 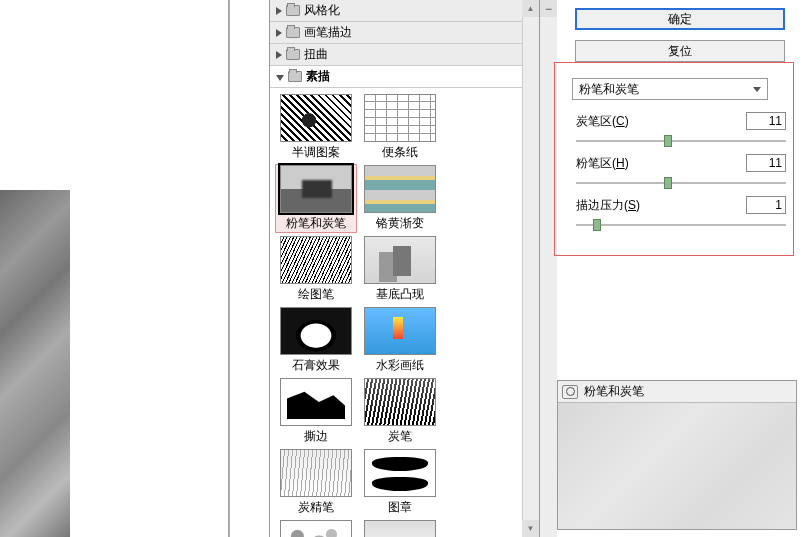 I want to click on param-label: 炭笔区(C), so click(x=602, y=122).